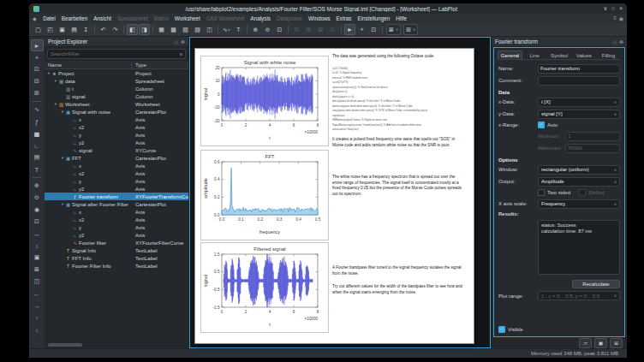 Image resolution: width=644 pixels, height=362 pixels. I want to click on pointer-tool-button: ►, so click(38, 45).